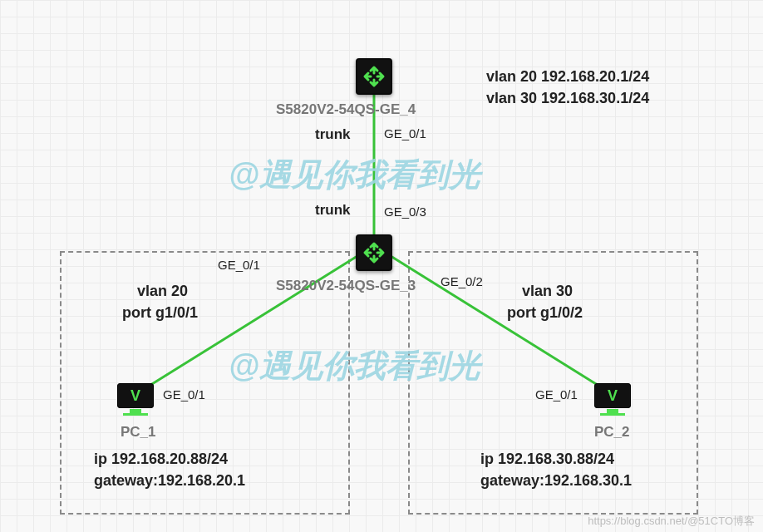 Image resolution: width=763 pixels, height=532 pixels. What do you see at coordinates (163, 291) in the screenshot?
I see `left-group-line1: vlan 20` at bounding box center [163, 291].